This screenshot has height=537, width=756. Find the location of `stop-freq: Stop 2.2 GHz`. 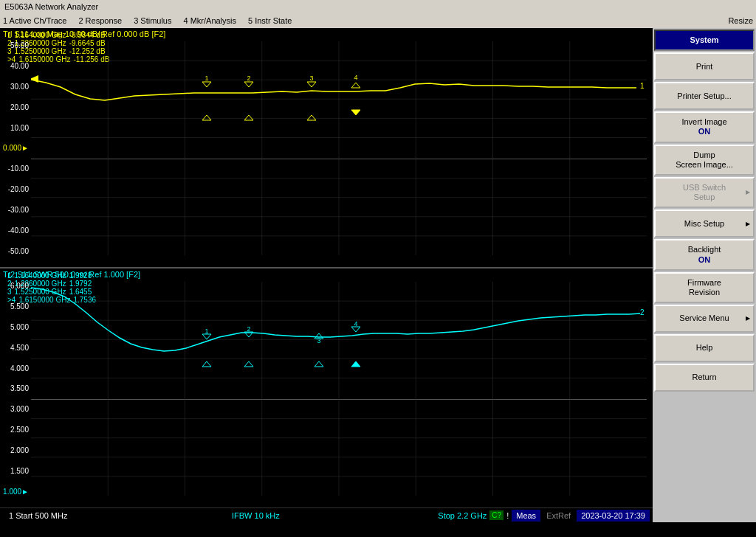

stop-freq: Stop 2.2 GHz is located at coordinates (462, 516).